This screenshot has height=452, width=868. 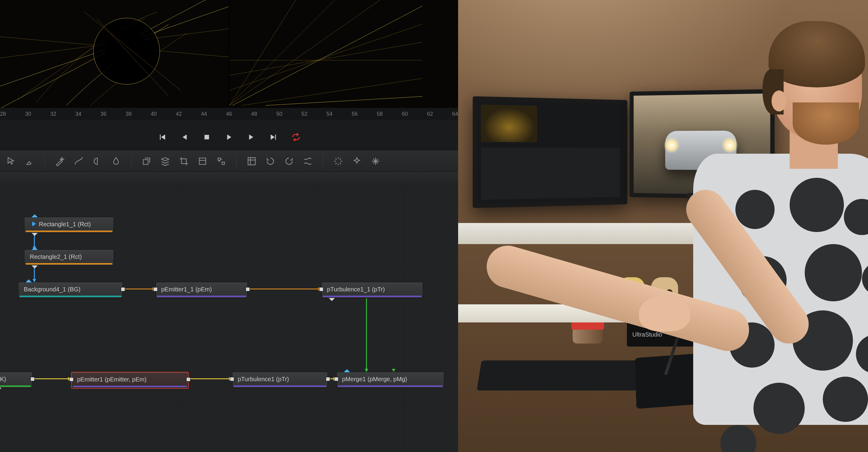 What do you see at coordinates (430, 114) in the screenshot?
I see `ruler-tick: 62` at bounding box center [430, 114].